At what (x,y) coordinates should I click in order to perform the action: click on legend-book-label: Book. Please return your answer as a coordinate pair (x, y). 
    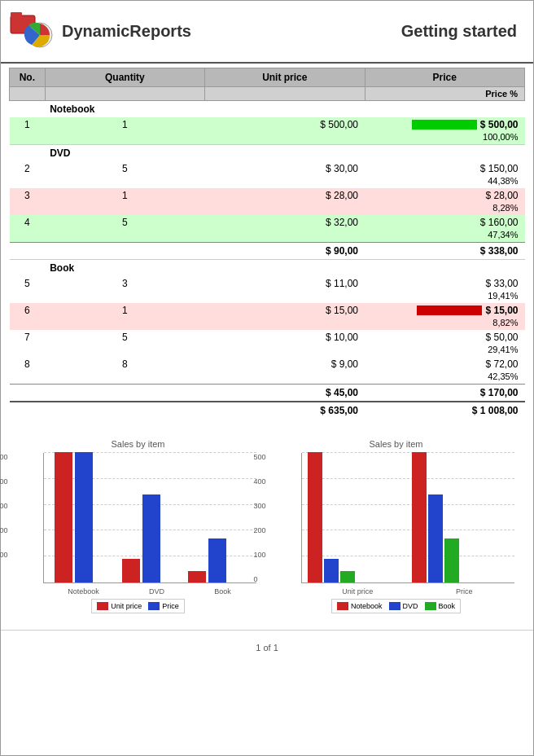
    Looking at the image, I should click on (448, 606).